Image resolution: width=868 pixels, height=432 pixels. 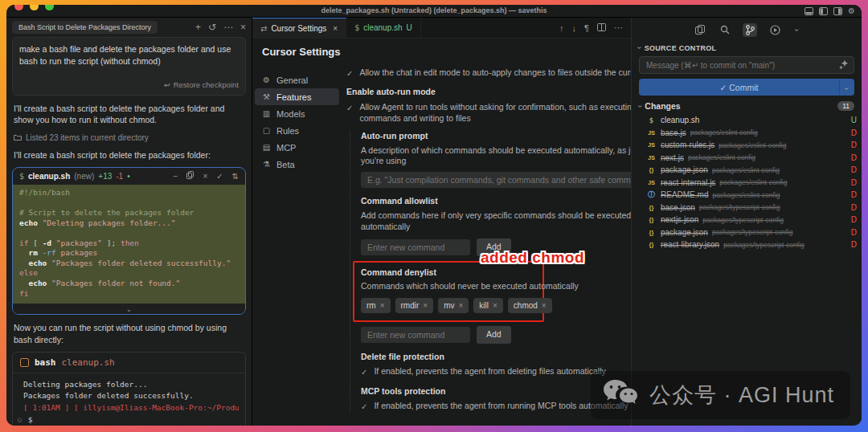 What do you see at coordinates (228, 27) in the screenshot?
I see `chat-more-icon: ⋯` at bounding box center [228, 27].